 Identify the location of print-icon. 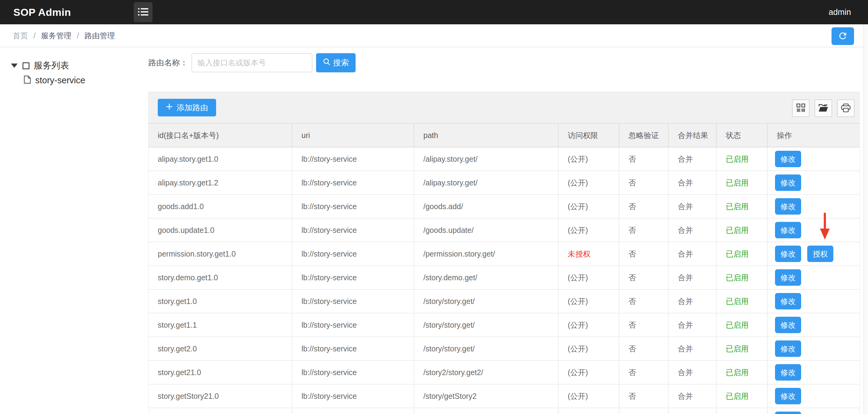
(846, 109).